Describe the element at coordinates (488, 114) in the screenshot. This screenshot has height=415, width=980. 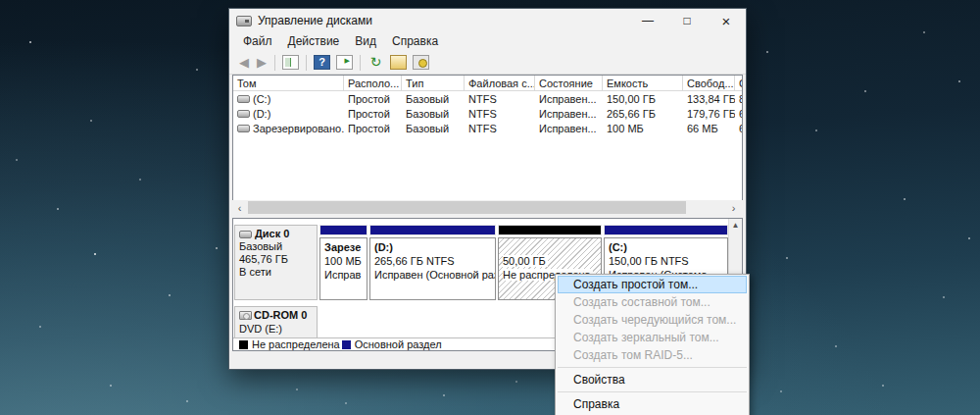
I see `table-row: (D:) Простой Базовый NTFS Исправен... 26…` at that location.